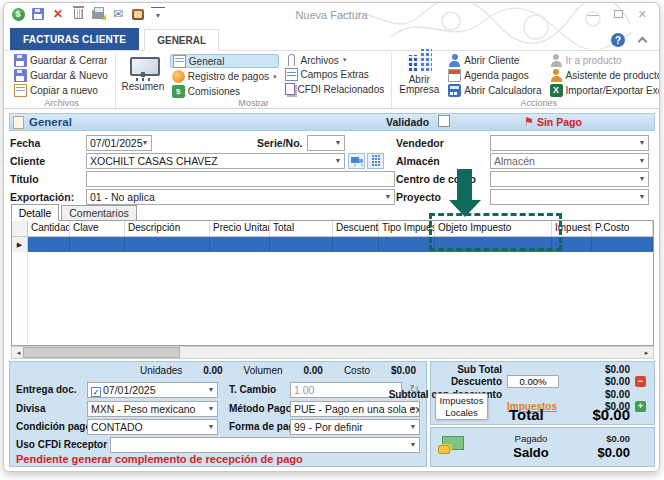 The width and height of the screenshot is (664, 480). Describe the element at coordinates (224, 61) in the screenshot. I see `general-button: General` at that location.